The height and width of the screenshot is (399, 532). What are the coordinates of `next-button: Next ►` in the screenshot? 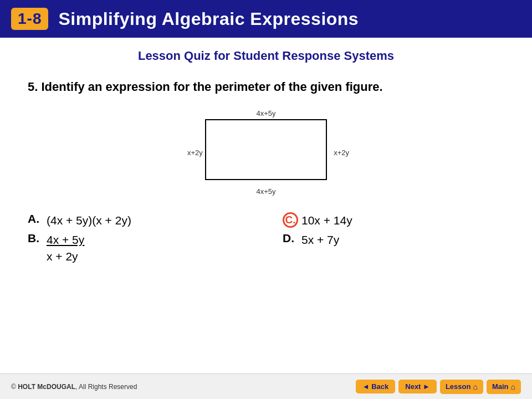 It's located at (418, 387).